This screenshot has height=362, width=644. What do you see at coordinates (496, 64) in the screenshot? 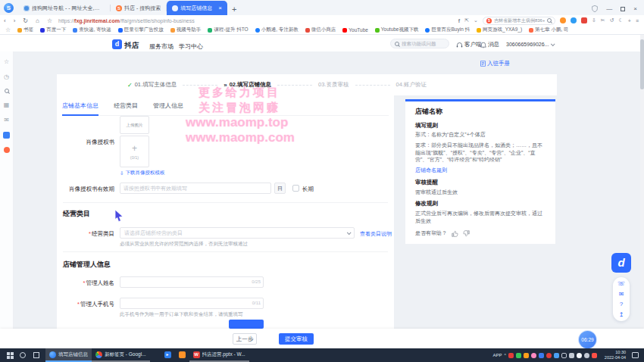
I see `settle-manual-link: 入驻手册` at bounding box center [496, 64].